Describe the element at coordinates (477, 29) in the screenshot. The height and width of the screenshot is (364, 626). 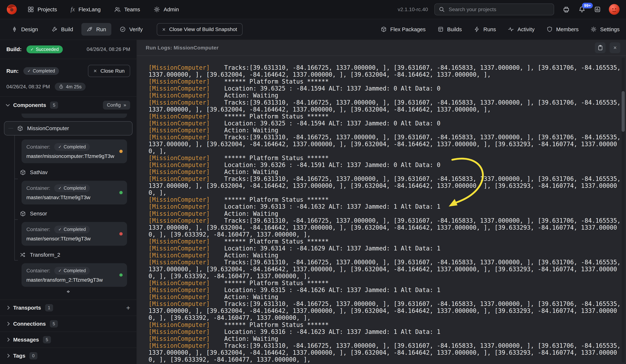
I see `lightning-icon` at that location.